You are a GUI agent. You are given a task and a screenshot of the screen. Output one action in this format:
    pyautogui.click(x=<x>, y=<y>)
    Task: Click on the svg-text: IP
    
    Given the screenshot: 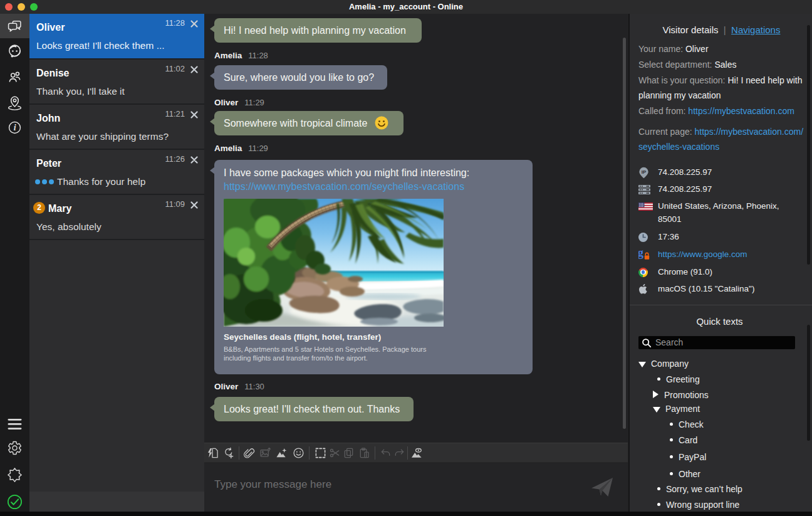 What is the action you would take?
    pyautogui.click(x=644, y=172)
    